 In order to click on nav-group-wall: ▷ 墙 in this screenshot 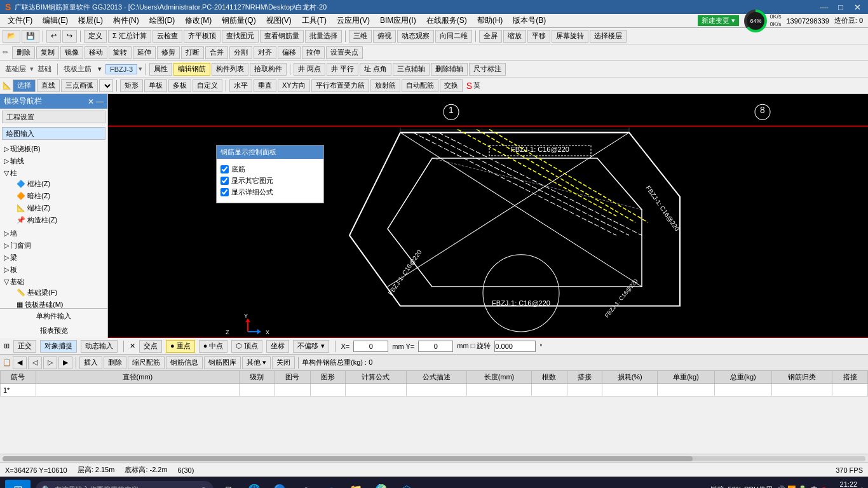, I will do `click(53, 234)`.